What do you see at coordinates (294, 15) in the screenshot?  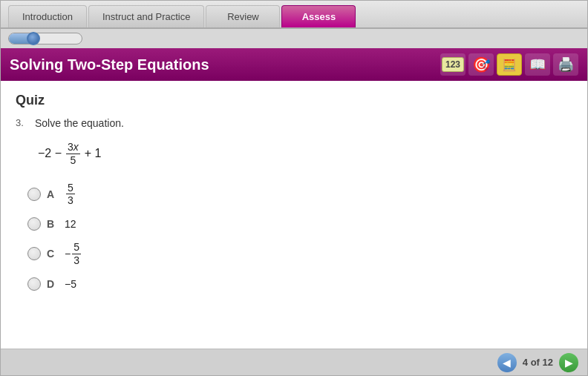 I see `tab-bar: Introduction Instruct and Practice Revie…` at bounding box center [294, 15].